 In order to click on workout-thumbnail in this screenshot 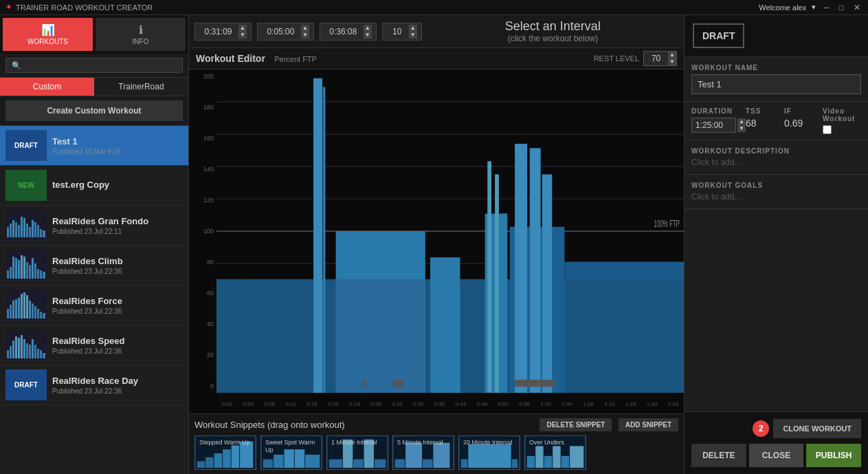, I will do `click(26, 226)`.